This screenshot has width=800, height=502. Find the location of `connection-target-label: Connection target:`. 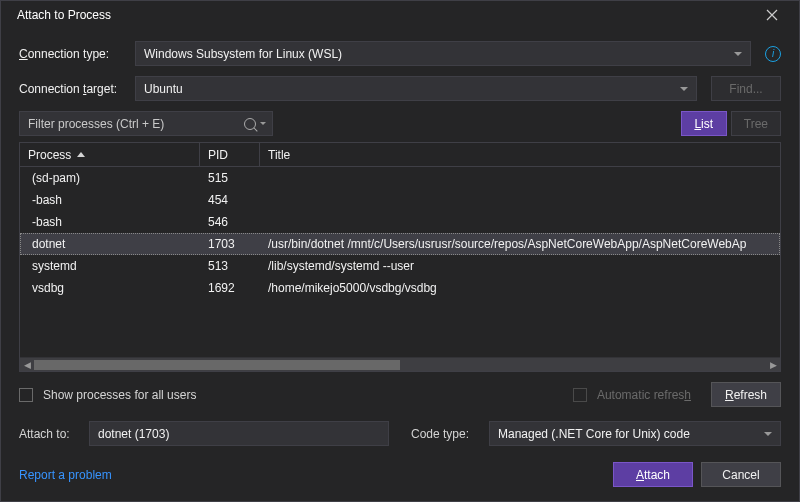

connection-target-label: Connection target: is located at coordinates (73, 89).